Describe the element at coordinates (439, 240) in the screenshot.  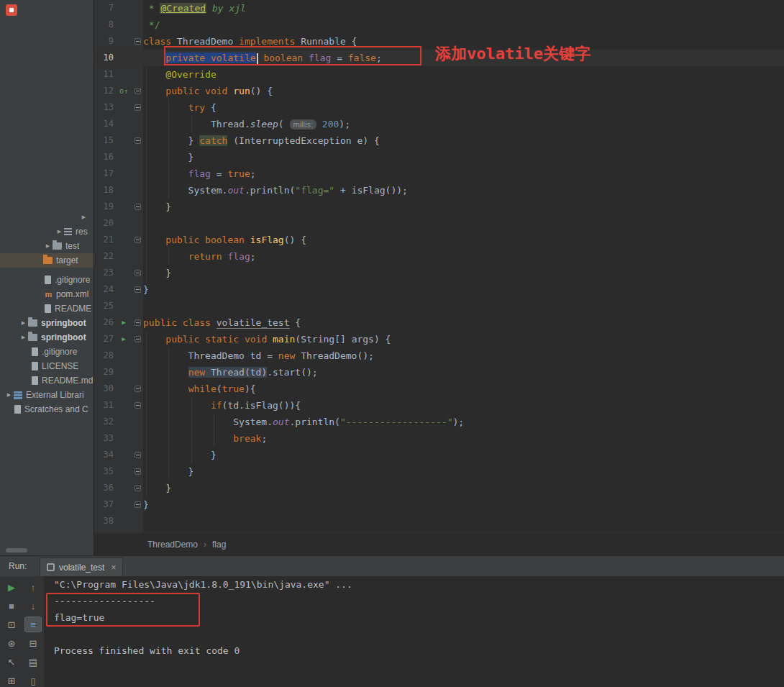
I see `code-line-21: 21 public boolean isFlag() {` at that location.